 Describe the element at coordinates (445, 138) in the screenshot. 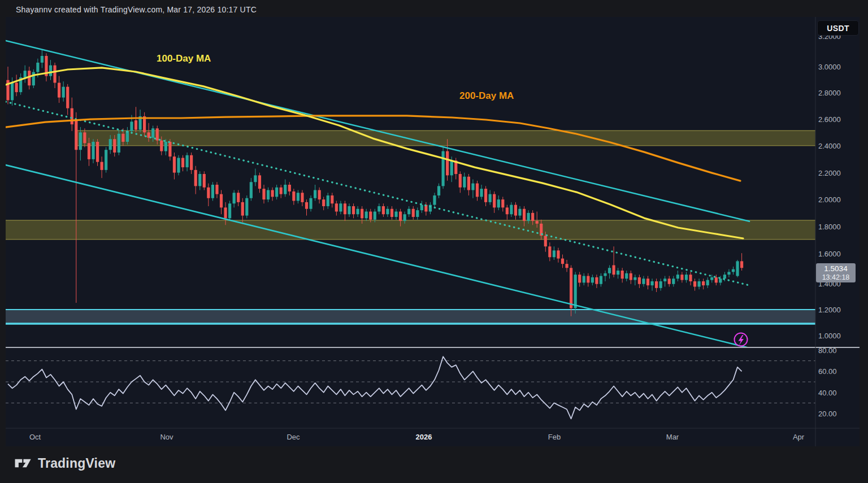

I see `resistance-zone` at that location.